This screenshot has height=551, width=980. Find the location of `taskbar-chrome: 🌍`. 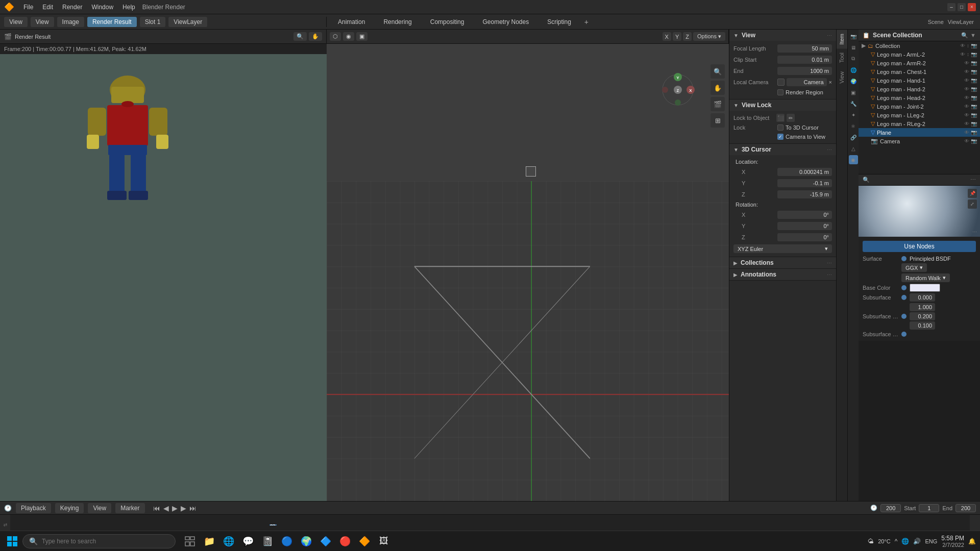

taskbar-chrome: 🌍 is located at coordinates (306, 541).